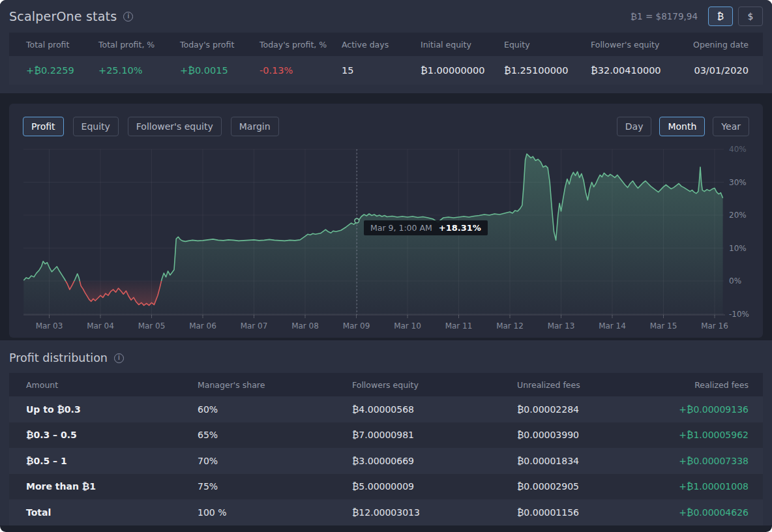  What do you see at coordinates (707, 409) in the screenshot?
I see `realized-fees-cell: +₿0.00009136` at bounding box center [707, 409].